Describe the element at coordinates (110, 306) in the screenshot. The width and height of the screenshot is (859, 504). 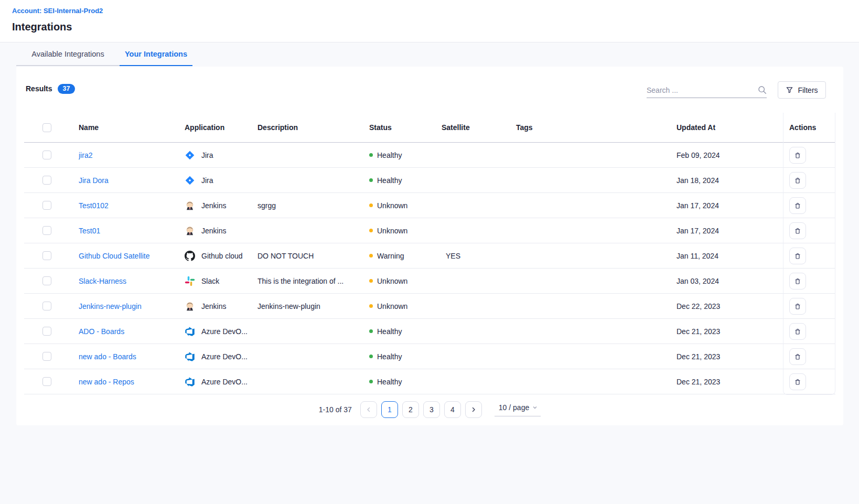
I see `integration-link: Jenkins-new-plugin` at that location.